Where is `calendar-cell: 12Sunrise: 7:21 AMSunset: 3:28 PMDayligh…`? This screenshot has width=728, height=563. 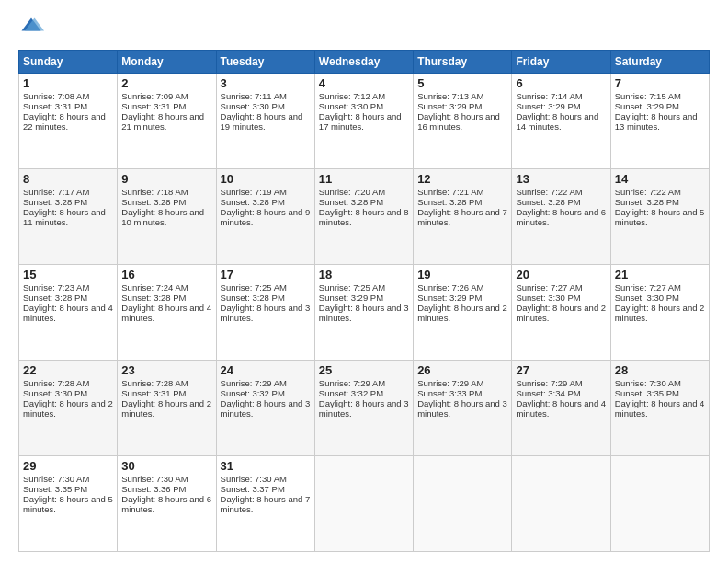
calendar-cell: 12Sunrise: 7:21 AMSunset: 3:28 PMDayligh… is located at coordinates (463, 217).